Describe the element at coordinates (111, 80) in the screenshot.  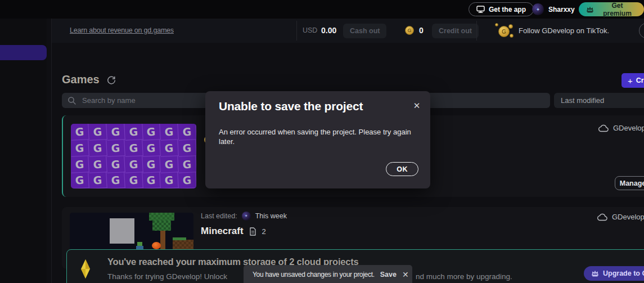
I see `refresh-icon` at that location.